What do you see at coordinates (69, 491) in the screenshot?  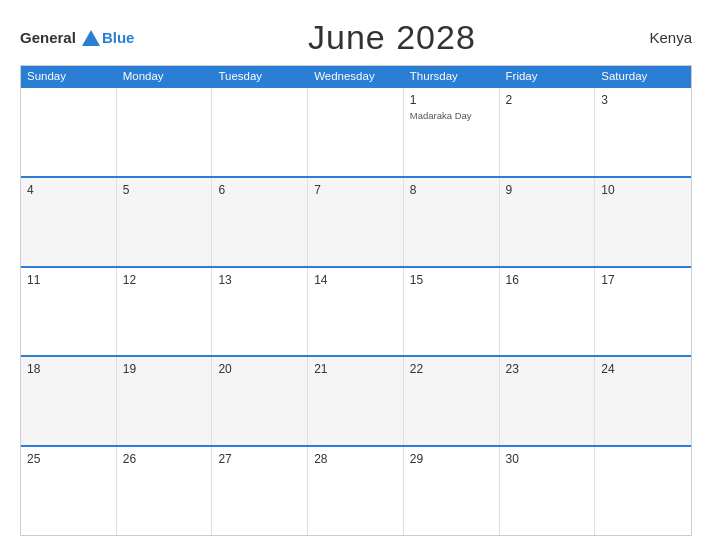 I see `day-cell-jun25: 25` at bounding box center [69, 491].